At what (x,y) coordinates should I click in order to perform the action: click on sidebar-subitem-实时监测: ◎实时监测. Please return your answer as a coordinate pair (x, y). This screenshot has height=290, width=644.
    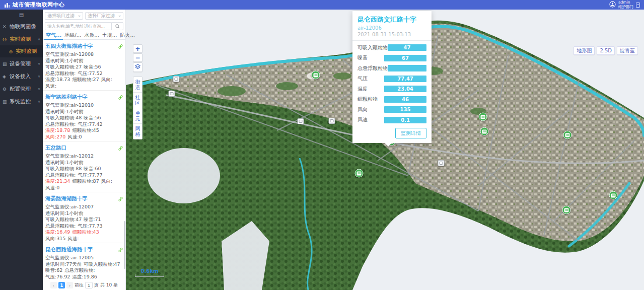
    Looking at the image, I should click on (21, 51).